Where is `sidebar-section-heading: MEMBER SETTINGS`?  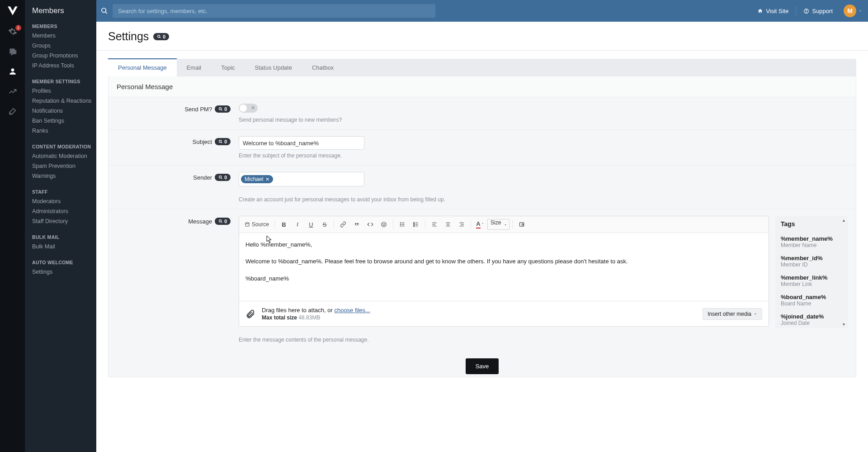 sidebar-section-heading: MEMBER SETTINGS is located at coordinates (64, 81).